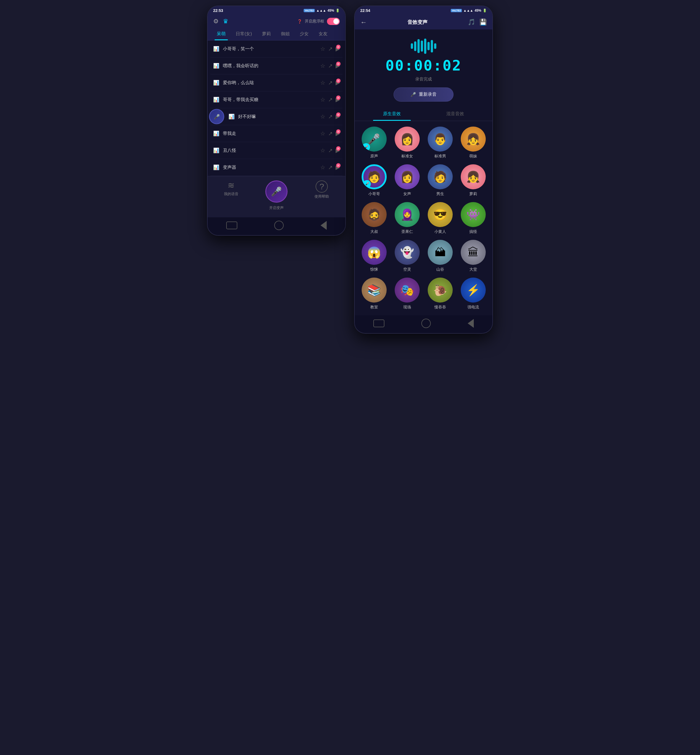 This screenshot has height=755, width=700. I want to click on share-icon-2: ↗, so click(330, 66).